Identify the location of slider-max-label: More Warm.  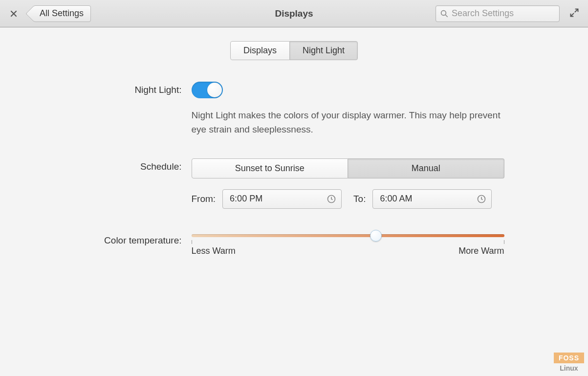
(481, 251).